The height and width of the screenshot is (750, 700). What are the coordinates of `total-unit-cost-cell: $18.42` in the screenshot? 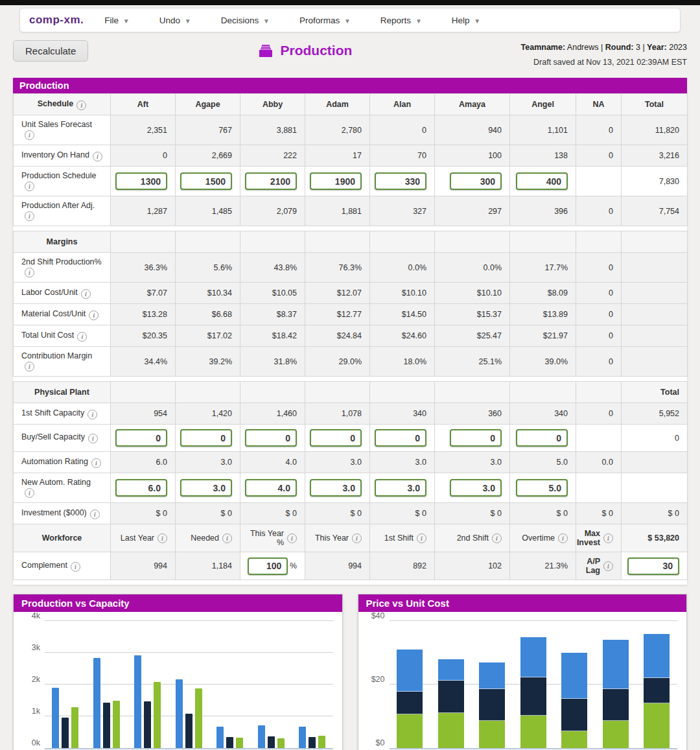 It's located at (273, 336).